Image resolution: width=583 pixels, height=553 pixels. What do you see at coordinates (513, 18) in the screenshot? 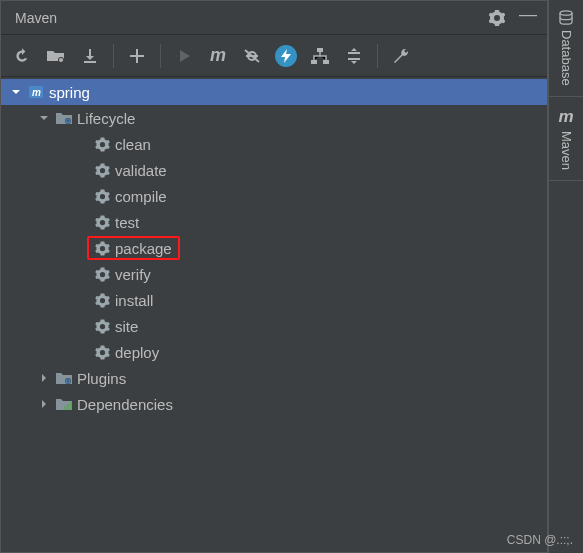
I see `header-actions: —` at bounding box center [513, 18].